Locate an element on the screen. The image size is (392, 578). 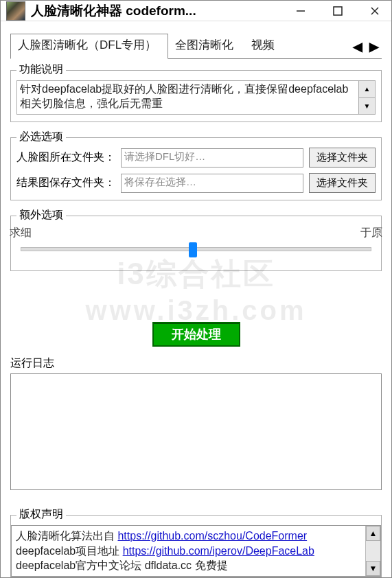
slider-left-label: 求细 is located at coordinates (21, 233).